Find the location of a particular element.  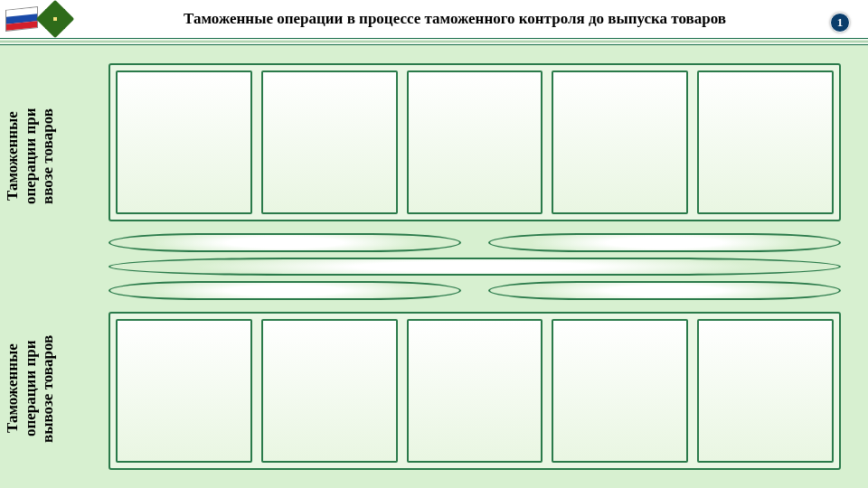

export-label: Таможенные операции при вывозе товаров is located at coordinates (49, 389).